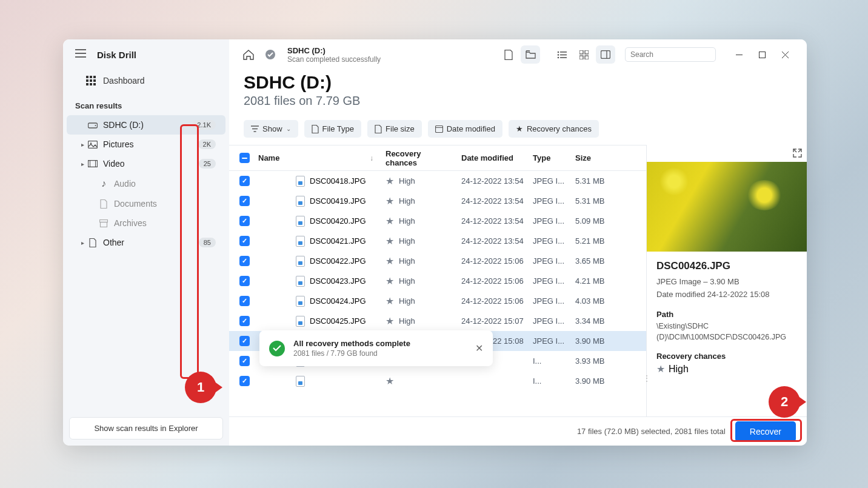 The width and height of the screenshot is (868, 488). What do you see at coordinates (338, 281) in the screenshot?
I see `file-name: DSC00423.JPG` at bounding box center [338, 281].